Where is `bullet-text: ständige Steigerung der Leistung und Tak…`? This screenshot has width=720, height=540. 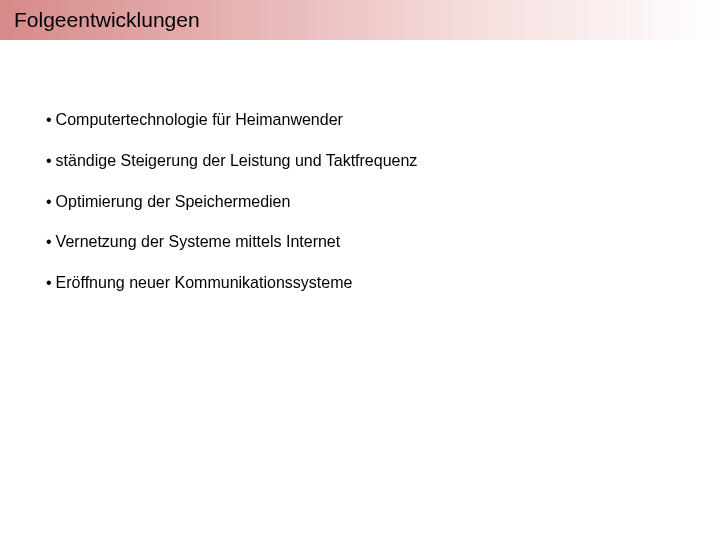
bullet-text: ständige Steigerung der Leistung und Tak… is located at coordinates (237, 160).